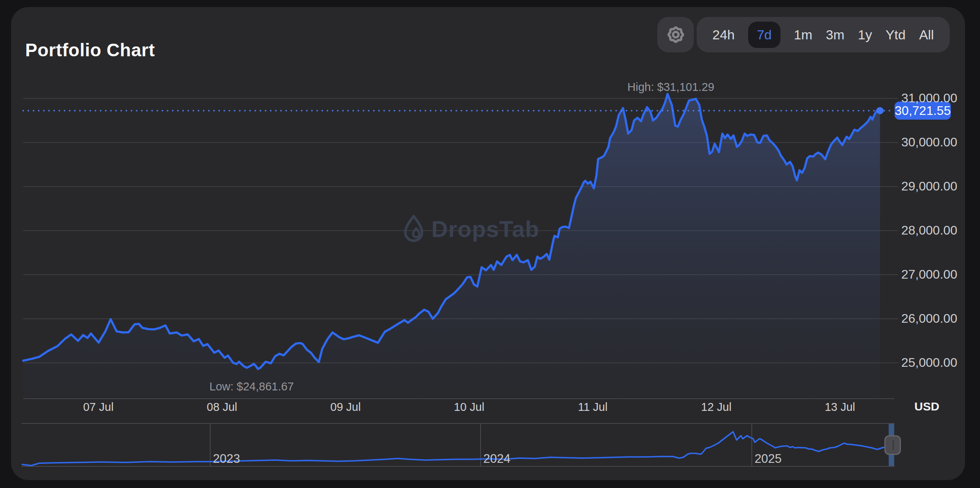 This screenshot has width=980, height=488. What do you see at coordinates (893, 445) in the screenshot?
I see `handle-grip-icon` at bounding box center [893, 445].